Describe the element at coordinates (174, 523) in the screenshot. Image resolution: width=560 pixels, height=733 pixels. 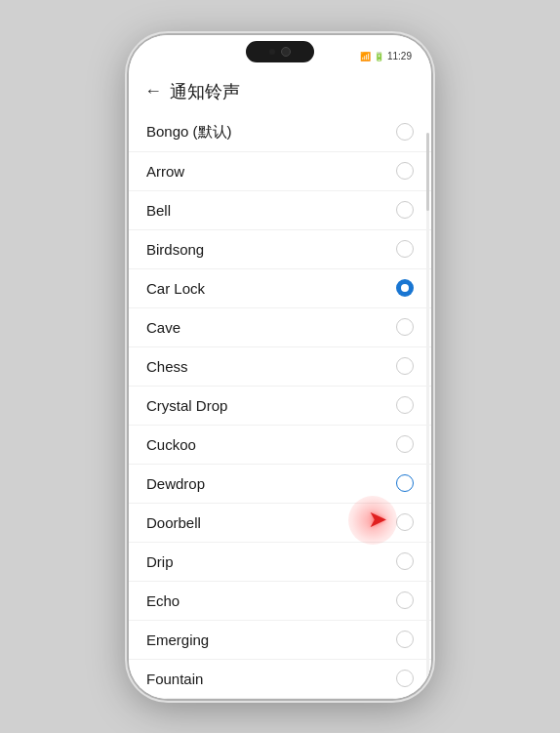
I see `ringtone-label: Doorbell` at that location.